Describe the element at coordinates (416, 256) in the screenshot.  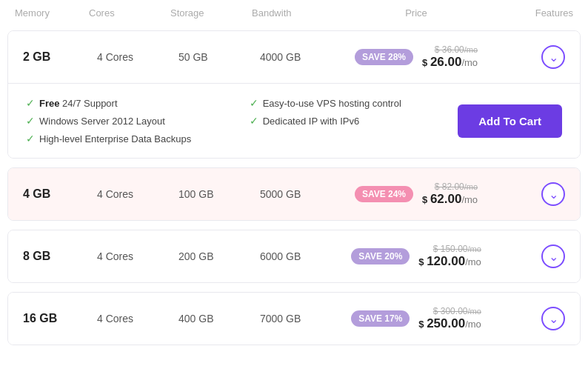
I see `plan-8gb-price-area: SAVE 20% $ 150.00/mo $ 120.00/mo` at that location.